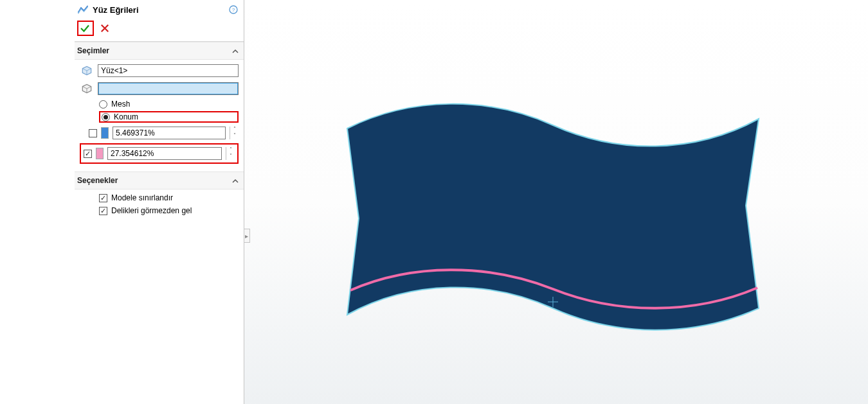  I want to click on section-selections-body: Mesh Konum ˄ ˅, so click(159, 114).